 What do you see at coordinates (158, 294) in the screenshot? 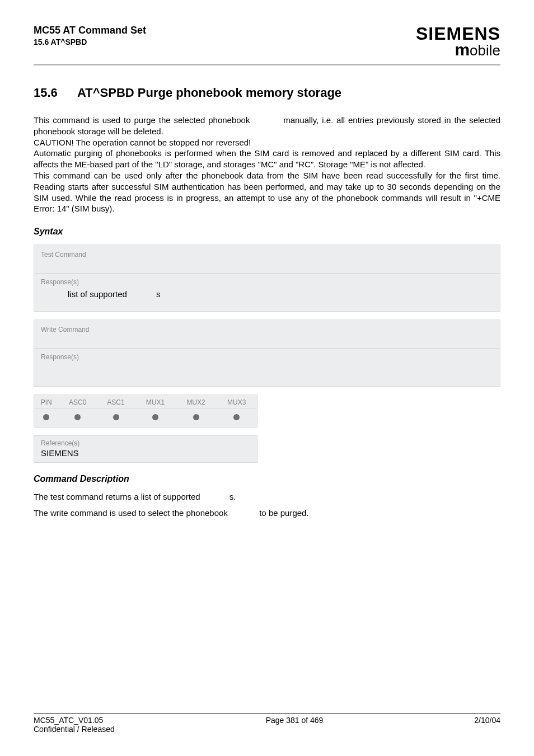
I see `test-resp-b: s` at bounding box center [158, 294].